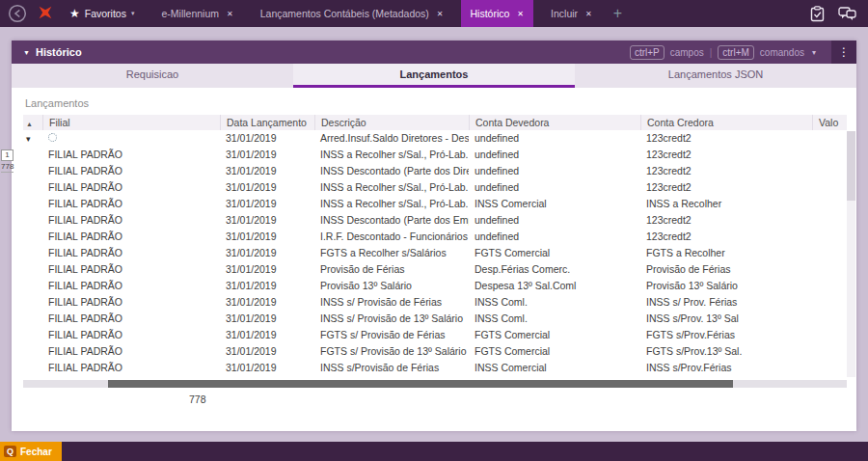 This screenshot has width=868, height=461. What do you see at coordinates (33, 122) in the screenshot?
I see `expand-column-header: ▲` at bounding box center [33, 122].